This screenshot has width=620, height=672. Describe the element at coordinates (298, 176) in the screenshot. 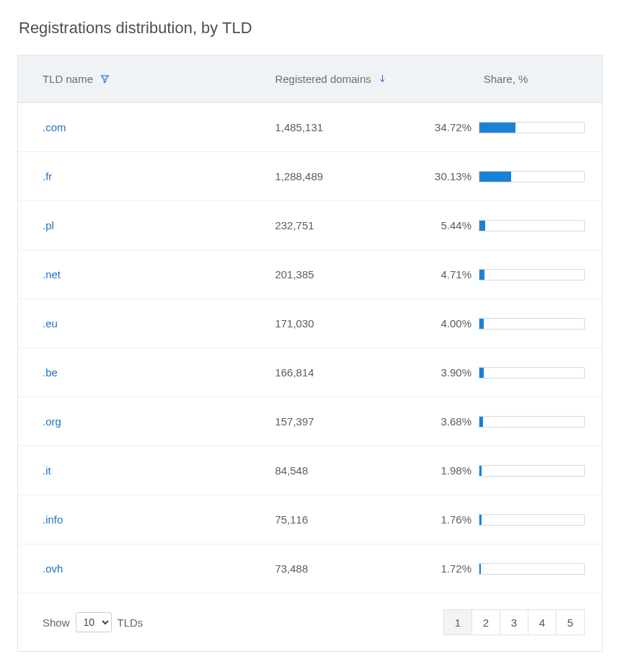

I see `registered-value: 1,288,489` at that location.